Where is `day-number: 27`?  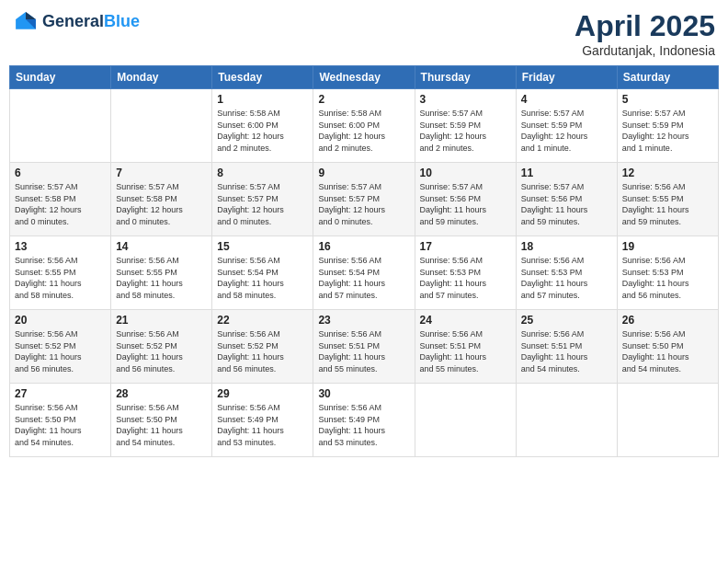
day-number: 27 is located at coordinates (61, 394).